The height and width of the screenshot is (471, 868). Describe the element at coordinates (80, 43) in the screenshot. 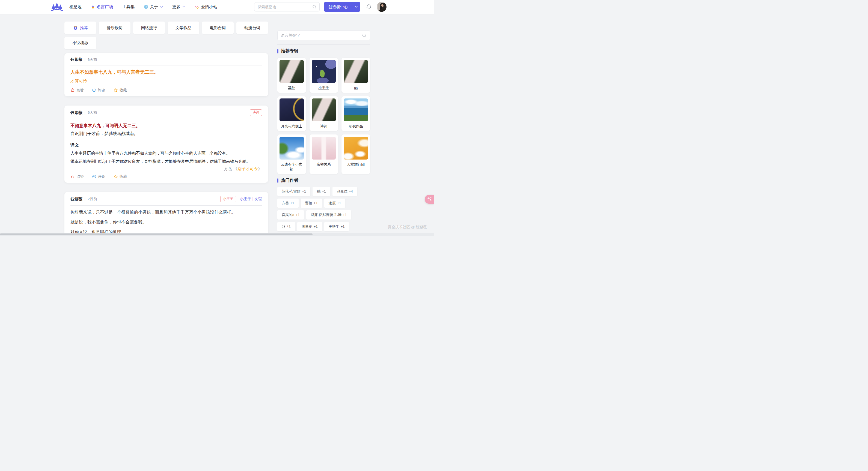

I see `tab-小说摘抄: 小说摘抄` at that location.